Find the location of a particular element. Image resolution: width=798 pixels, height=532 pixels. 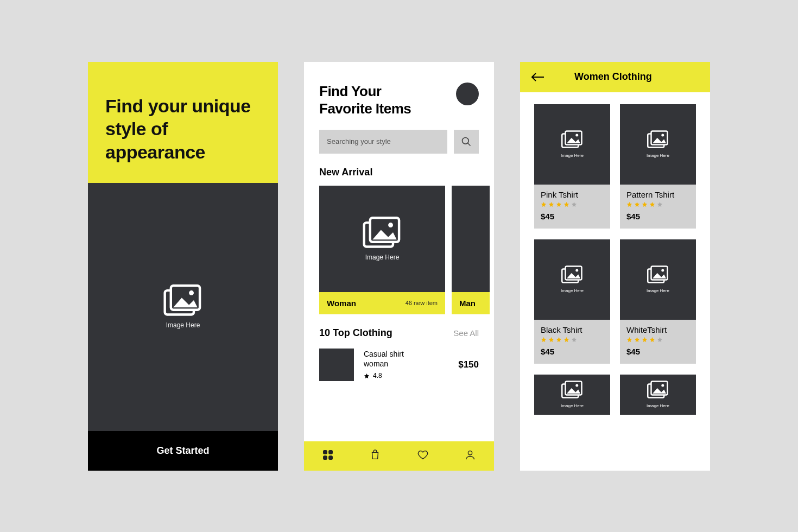

arrival-count: 46 new item is located at coordinates (421, 303).